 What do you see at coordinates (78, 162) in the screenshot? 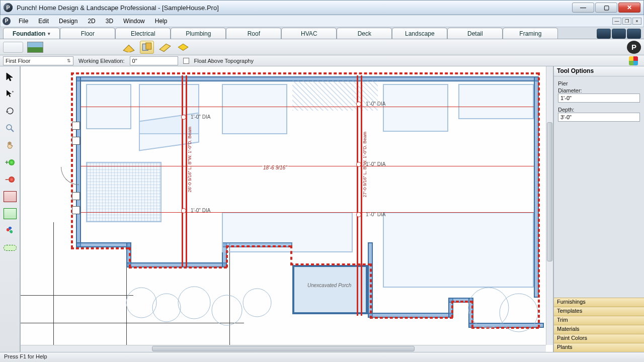
I see `wall` at bounding box center [78, 162].